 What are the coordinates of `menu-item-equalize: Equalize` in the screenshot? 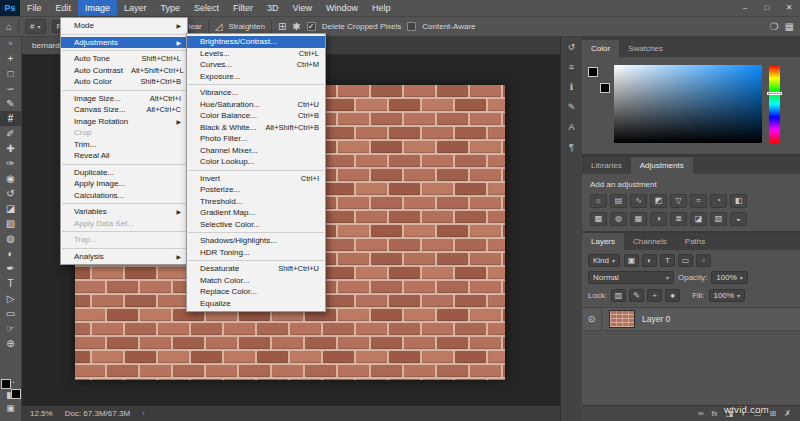 It's located at (256, 304).